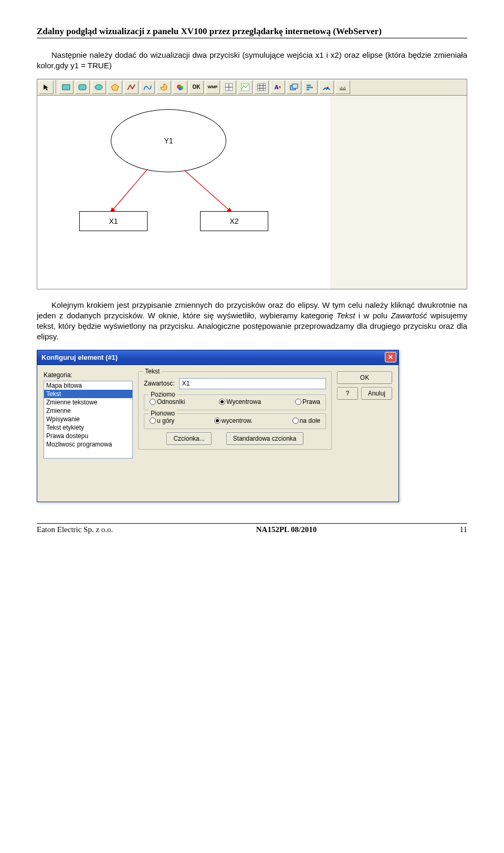 The height and width of the screenshot is (853, 504). What do you see at coordinates (310, 87) in the screenshot?
I see `hchart-icon` at bounding box center [310, 87].